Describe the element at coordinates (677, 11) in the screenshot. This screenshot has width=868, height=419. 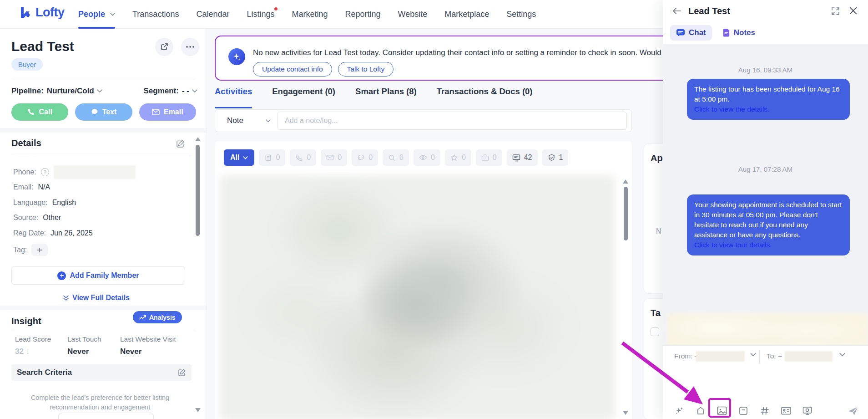
I see `arrow-left-icon` at that location.